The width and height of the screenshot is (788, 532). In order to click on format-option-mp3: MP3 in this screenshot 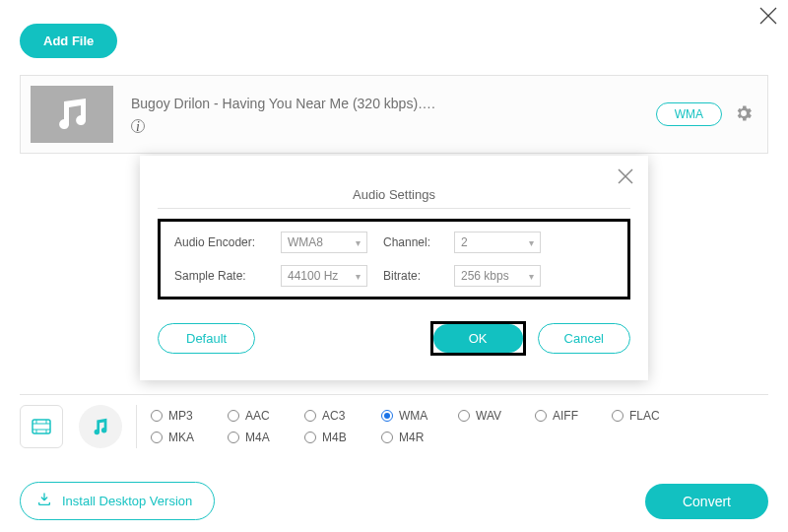, I will do `click(189, 416)`.